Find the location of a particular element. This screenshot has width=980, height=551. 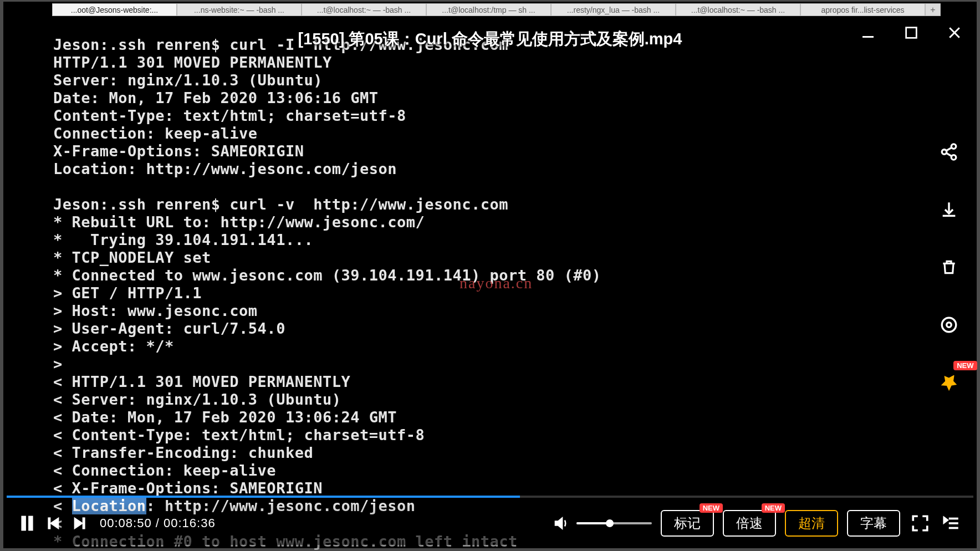

progress-played is located at coordinates (263, 497).